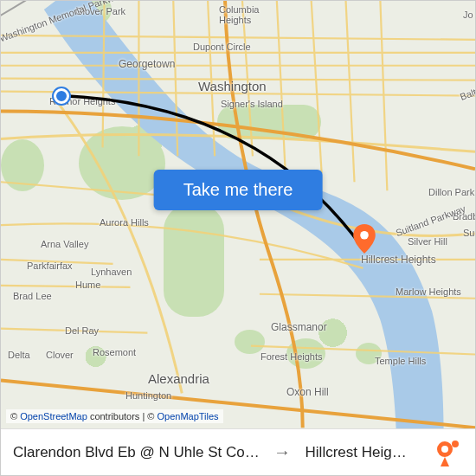 The height and width of the screenshot is (476, 476). I want to click on openmaptiles-link: OpenMapTiles, so click(189, 416).